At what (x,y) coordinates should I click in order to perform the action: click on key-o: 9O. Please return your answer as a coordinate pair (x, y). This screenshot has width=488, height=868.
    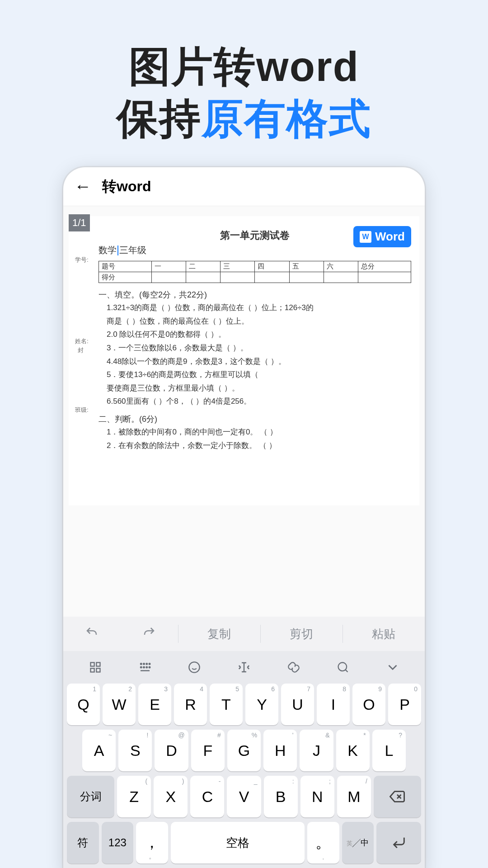
    Looking at the image, I should click on (369, 704).